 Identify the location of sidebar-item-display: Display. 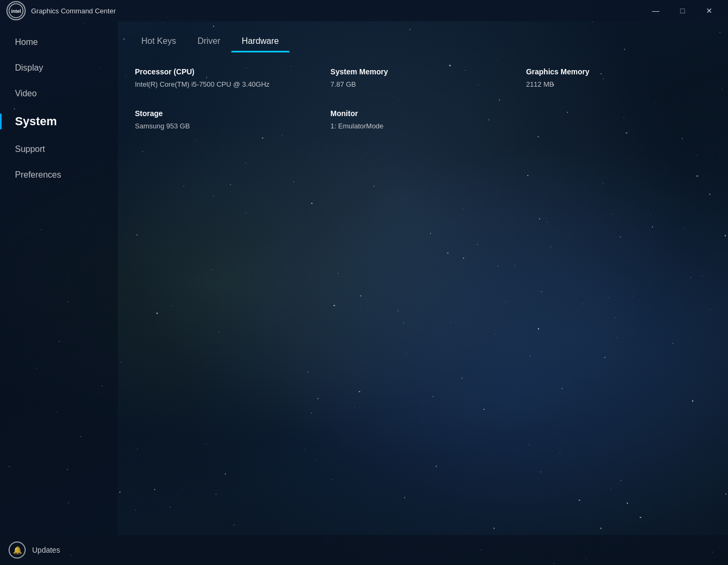
(59, 68).